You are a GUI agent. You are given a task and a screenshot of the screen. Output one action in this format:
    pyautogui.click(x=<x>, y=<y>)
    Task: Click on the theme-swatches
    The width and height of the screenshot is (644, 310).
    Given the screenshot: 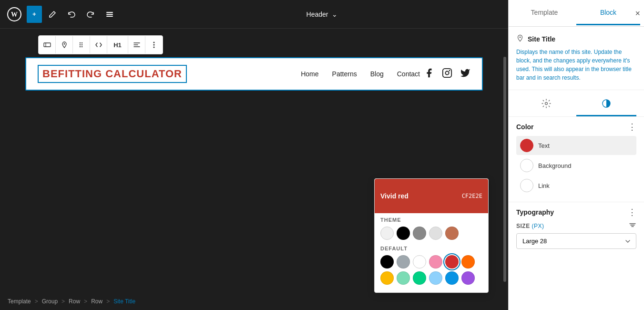 What is the action you would take?
    pyautogui.click(x=431, y=233)
    